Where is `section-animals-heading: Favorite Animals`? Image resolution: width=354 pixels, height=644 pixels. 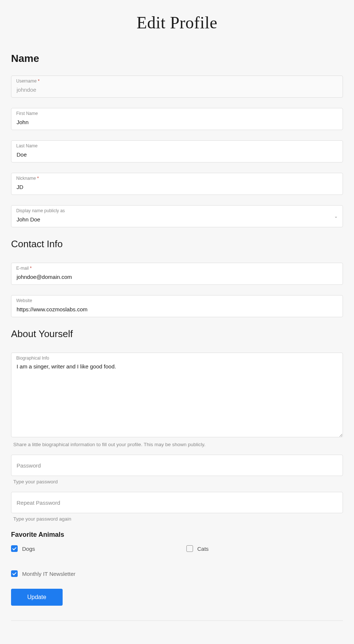 section-animals-heading: Favorite Animals is located at coordinates (177, 535).